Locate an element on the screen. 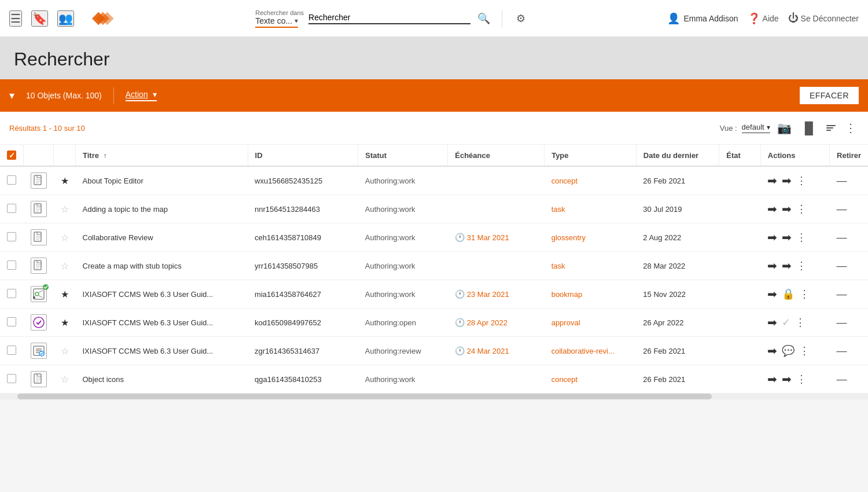 The image size is (868, 492). results-toolbar-right: Vue : default ▾ 📷 ▐▌ ⋮ is located at coordinates (789, 128).